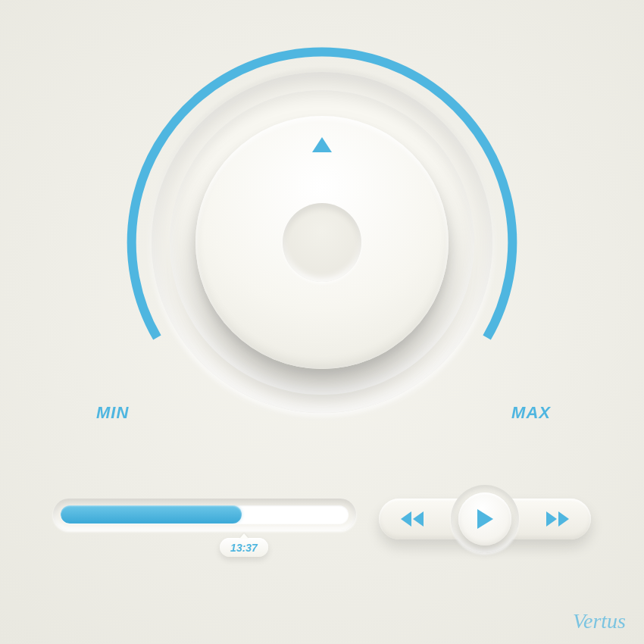 Image resolution: width=644 pixels, height=644 pixels. What do you see at coordinates (485, 519) in the screenshot?
I see `play-icon` at bounding box center [485, 519].